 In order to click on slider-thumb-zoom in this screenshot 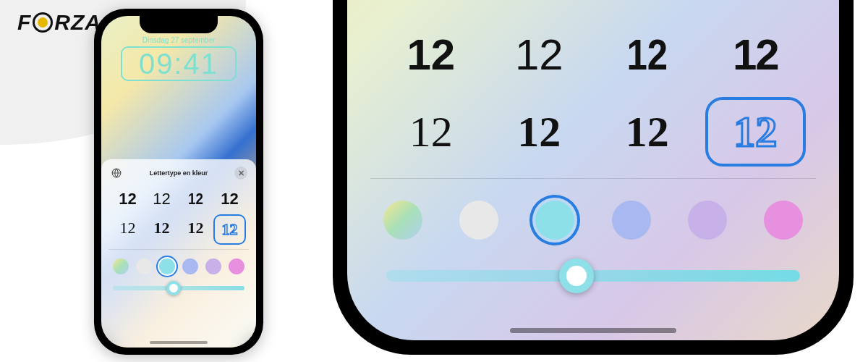, I will do `click(576, 276)`.